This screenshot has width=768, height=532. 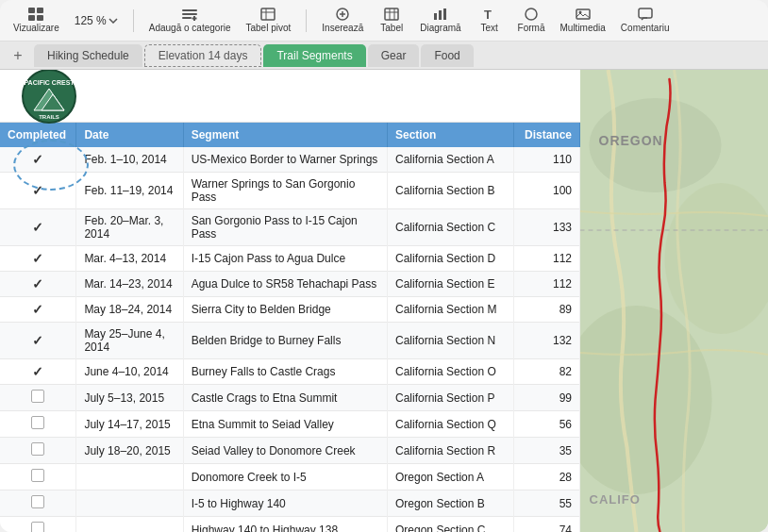 I want to click on media-button: Multimedia, so click(x=583, y=21).